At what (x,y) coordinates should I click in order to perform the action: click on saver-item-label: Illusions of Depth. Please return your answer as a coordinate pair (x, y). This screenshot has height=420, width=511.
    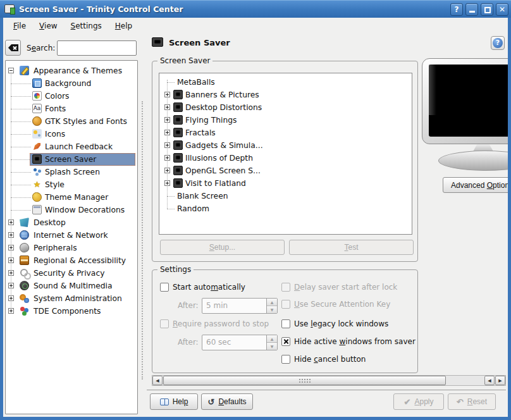
    Looking at the image, I should click on (219, 158).